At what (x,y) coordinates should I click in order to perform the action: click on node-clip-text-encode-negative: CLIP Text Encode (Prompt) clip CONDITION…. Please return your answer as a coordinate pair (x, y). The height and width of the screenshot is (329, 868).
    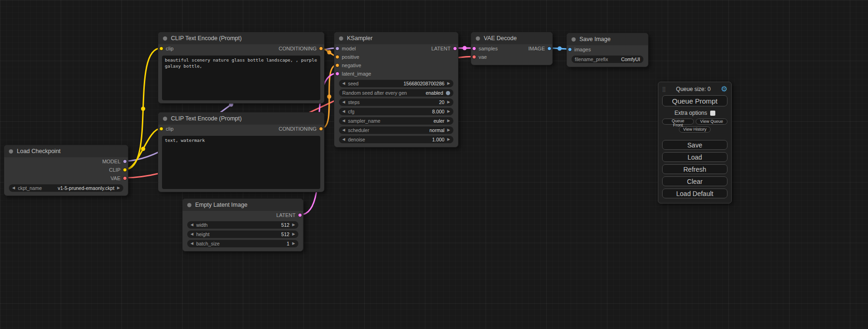
    Looking at the image, I should click on (241, 152).